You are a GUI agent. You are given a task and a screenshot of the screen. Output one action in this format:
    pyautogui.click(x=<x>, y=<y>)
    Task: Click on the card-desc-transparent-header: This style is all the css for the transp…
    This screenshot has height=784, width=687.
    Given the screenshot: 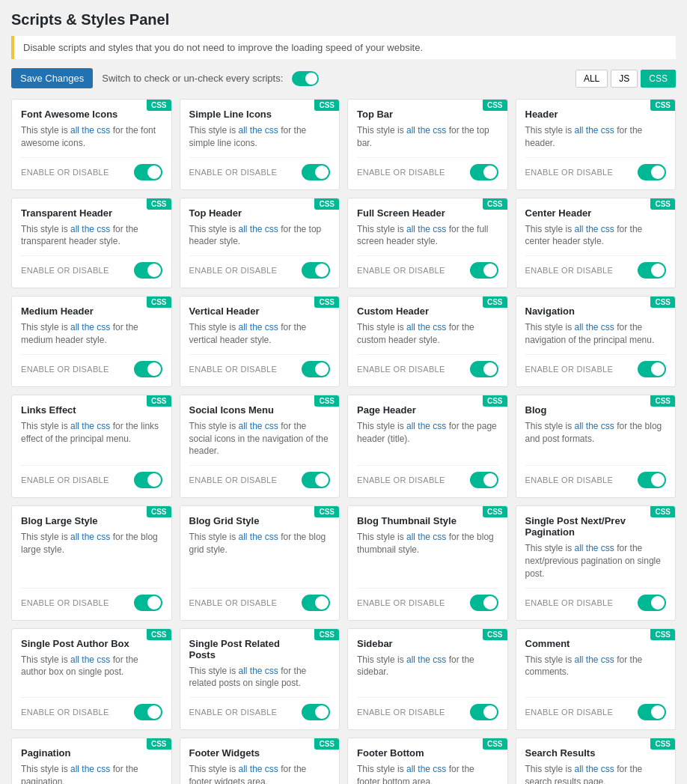 What is the action you would take?
    pyautogui.click(x=91, y=236)
    